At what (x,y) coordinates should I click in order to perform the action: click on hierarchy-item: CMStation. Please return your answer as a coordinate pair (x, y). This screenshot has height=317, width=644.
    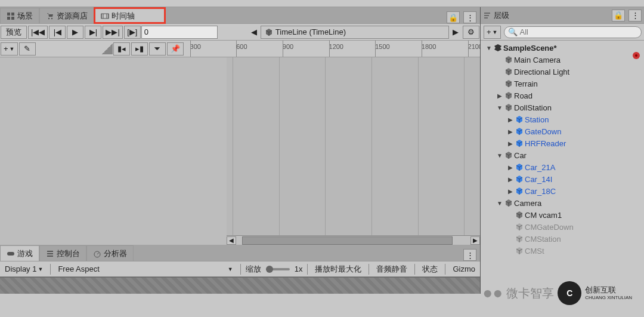
    Looking at the image, I should click on (562, 239).